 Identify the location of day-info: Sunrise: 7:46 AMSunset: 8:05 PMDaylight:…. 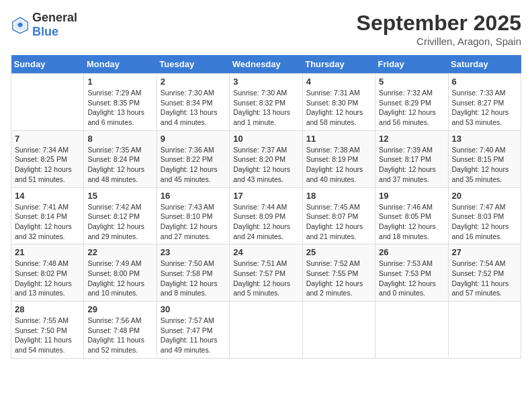
(411, 222).